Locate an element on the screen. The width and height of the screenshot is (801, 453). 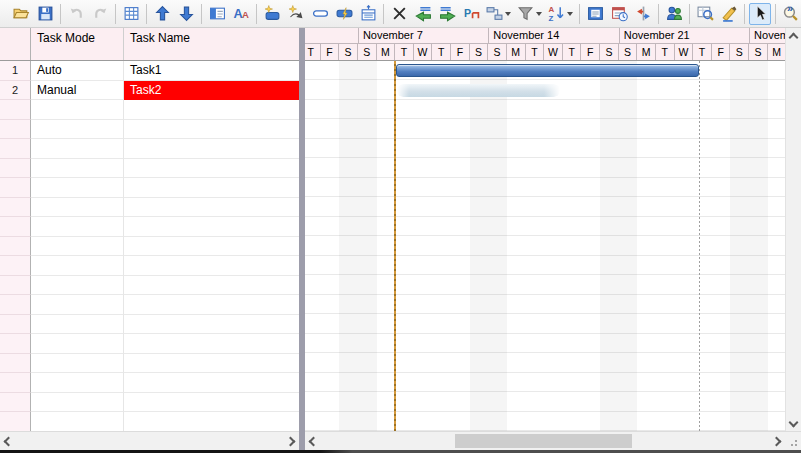
scroll-up-button is located at coordinates (794, 37).